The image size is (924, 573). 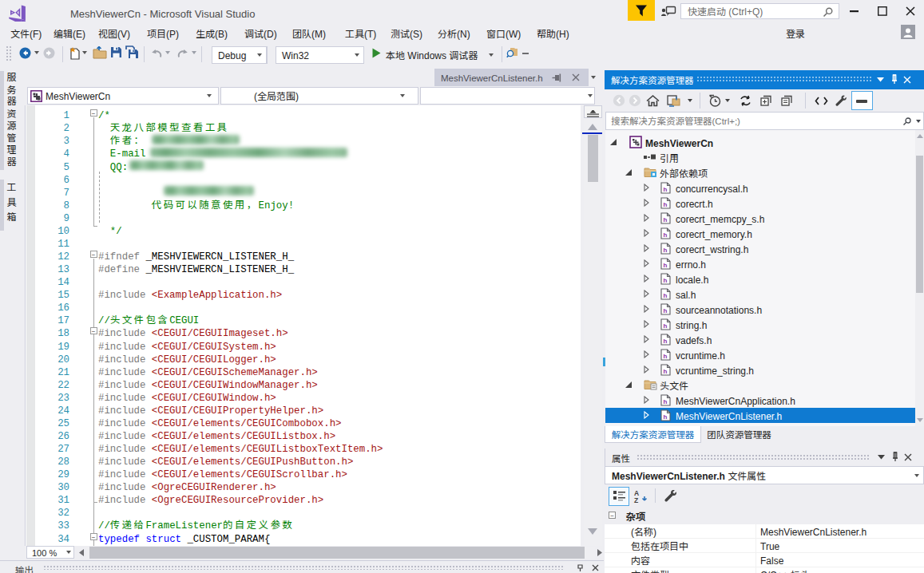 I want to click on svg-text: Z, so click(x=636, y=500).